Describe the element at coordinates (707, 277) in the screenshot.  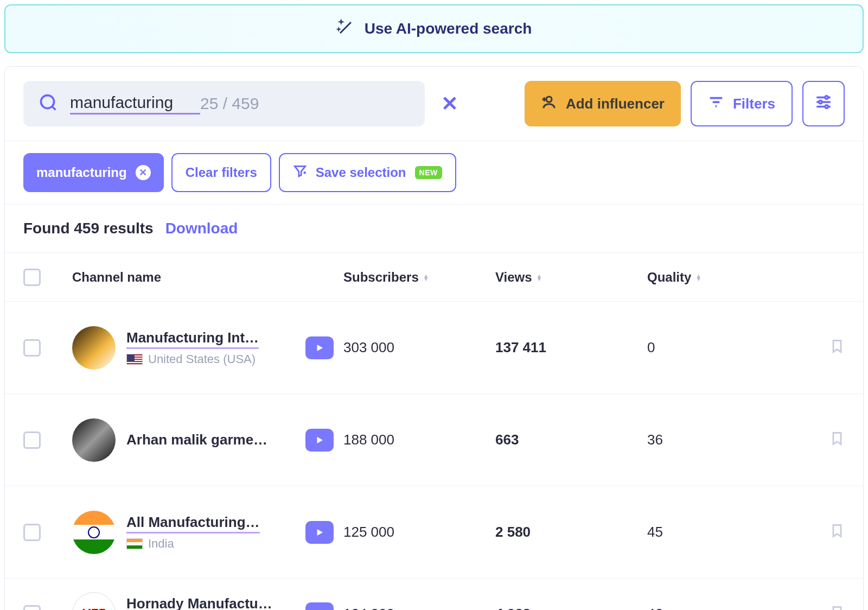
I see `col-quality: Quality▲▼` at that location.